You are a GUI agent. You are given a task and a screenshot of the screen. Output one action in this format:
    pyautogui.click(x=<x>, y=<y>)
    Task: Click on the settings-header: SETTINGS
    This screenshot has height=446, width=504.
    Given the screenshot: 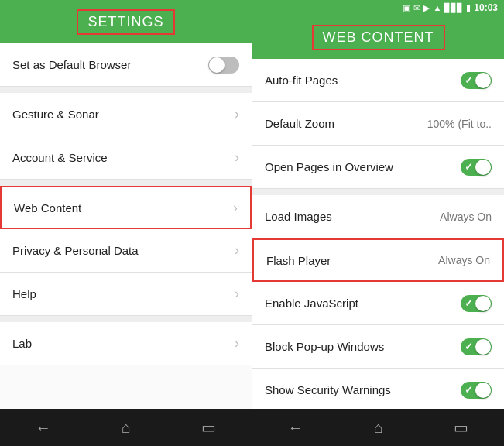 What is the action you would take?
    pyautogui.click(x=125, y=22)
    